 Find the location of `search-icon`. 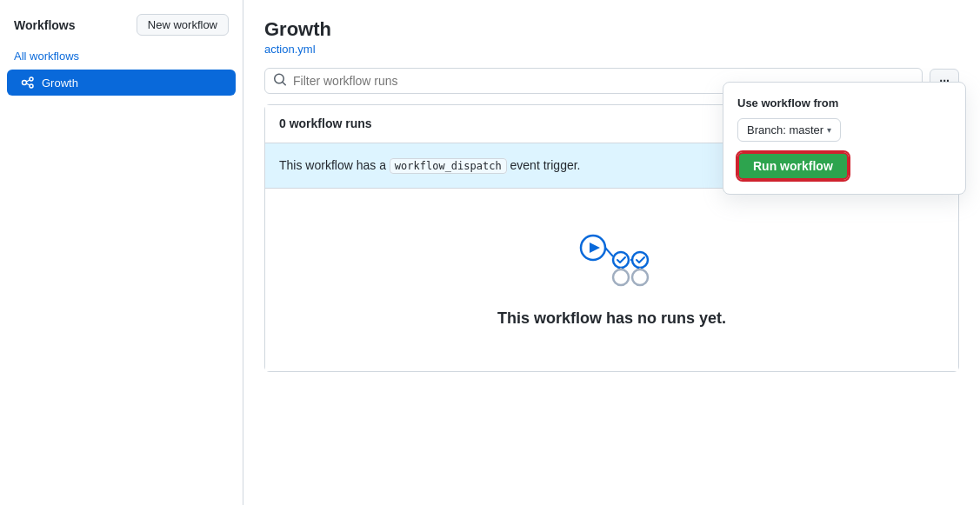

search-icon is located at coordinates (280, 80).